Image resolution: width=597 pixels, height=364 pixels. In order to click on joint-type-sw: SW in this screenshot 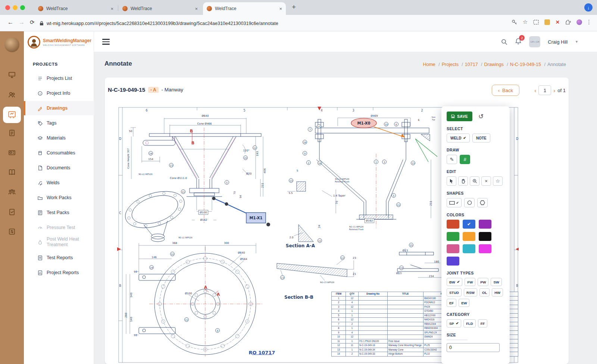, I will do `click(496, 282)`.